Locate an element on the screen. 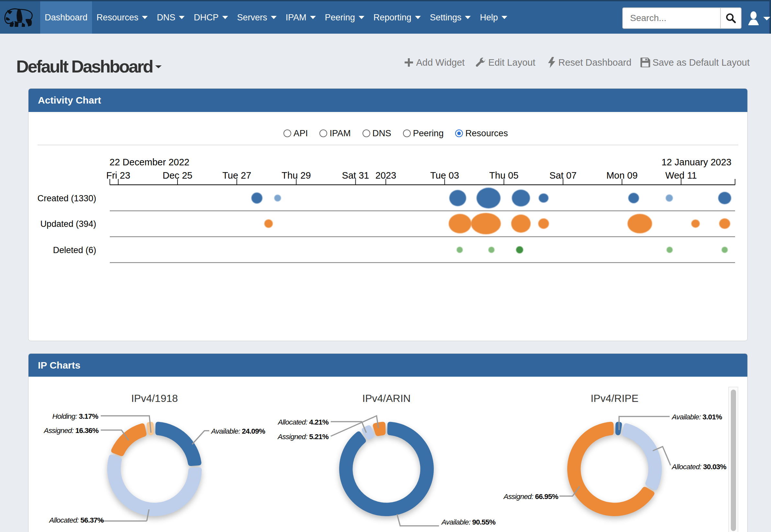  svg-text: Available: 90.55% is located at coordinates (468, 522).